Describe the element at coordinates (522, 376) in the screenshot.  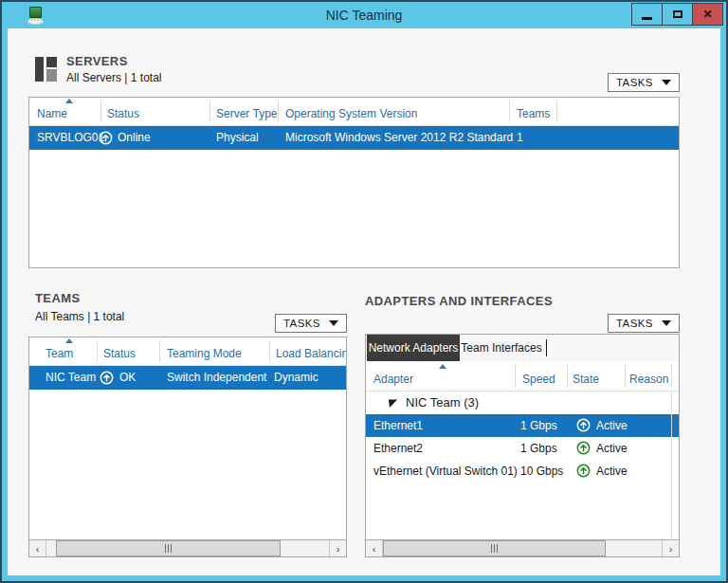
I see `adapters-table-header: Adapter Speed State Reason` at that location.